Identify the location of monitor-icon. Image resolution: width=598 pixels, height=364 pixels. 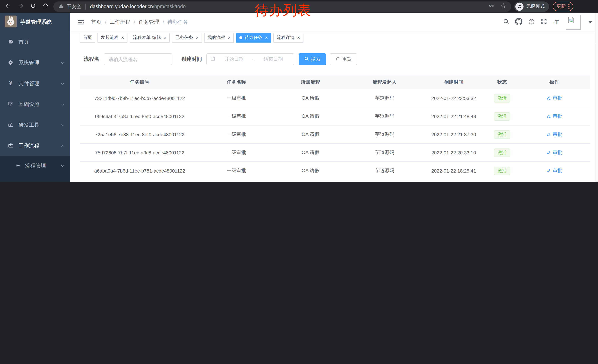
(11, 104).